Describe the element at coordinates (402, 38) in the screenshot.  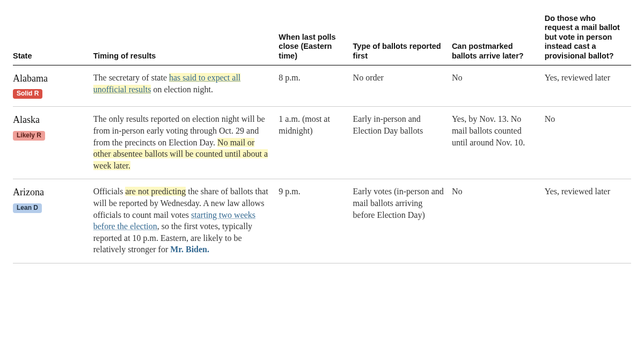
I see `header-ballots-first: Type of ballots reported first` at that location.